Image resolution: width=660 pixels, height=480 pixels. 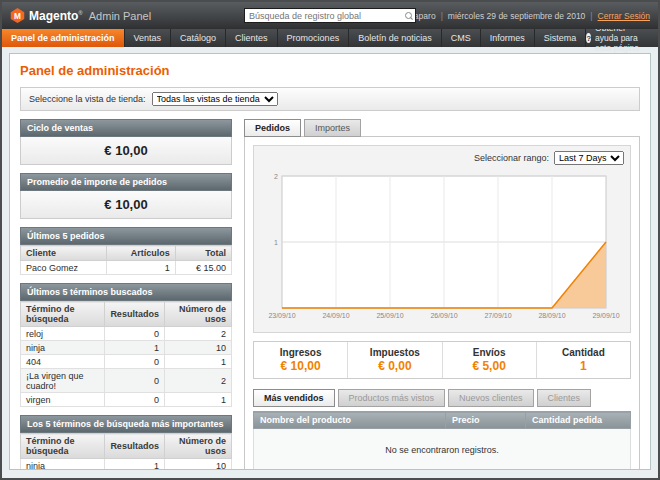 What do you see at coordinates (442, 128) in the screenshot?
I see `dashboard-tabs: PedidosImportes` at bounding box center [442, 128].